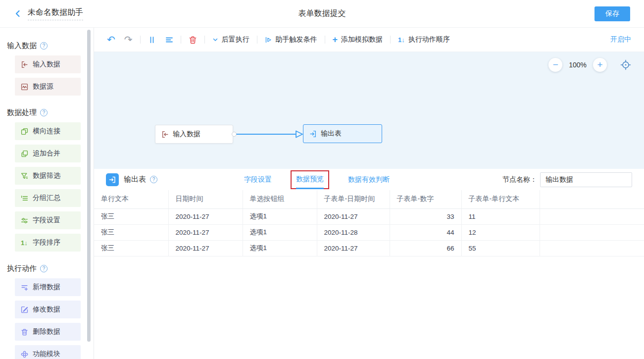 The width and height of the screenshot is (644, 359). Describe the element at coordinates (291, 40) in the screenshot. I see `trigger-condition-button: 助手触发条件` at that location.